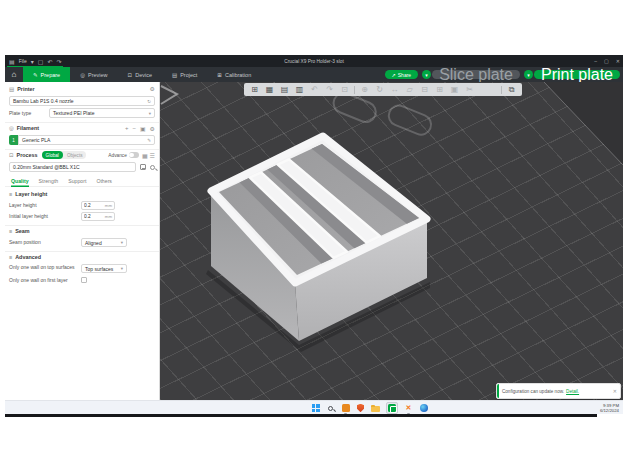  What do you see at coordinates (143, 128) in the screenshot?
I see `flushing-volumes-icon: ▣` at bounding box center [143, 128].